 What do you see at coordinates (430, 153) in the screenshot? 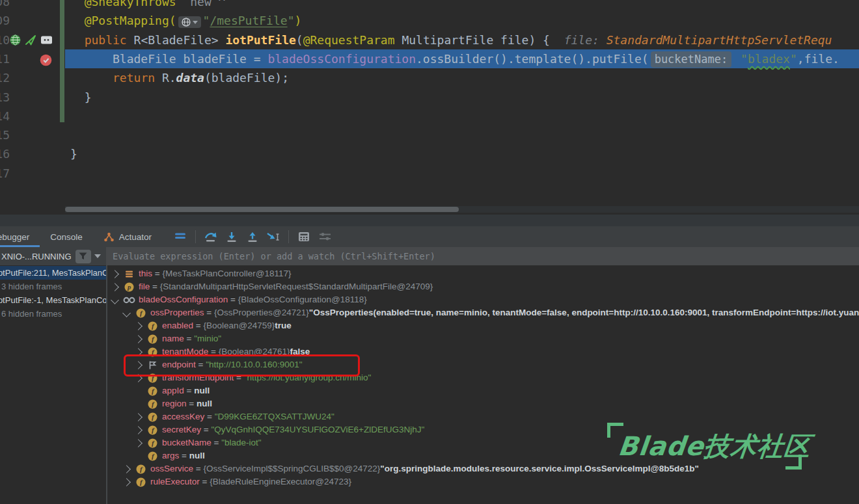
I see `code-line-216: 216}` at bounding box center [430, 153].